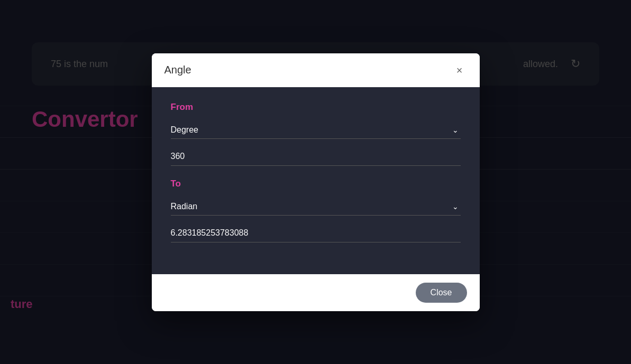  What do you see at coordinates (316, 207) in the screenshot?
I see `to-unit-select: Radian Degree Gradian Turn` at bounding box center [316, 207].